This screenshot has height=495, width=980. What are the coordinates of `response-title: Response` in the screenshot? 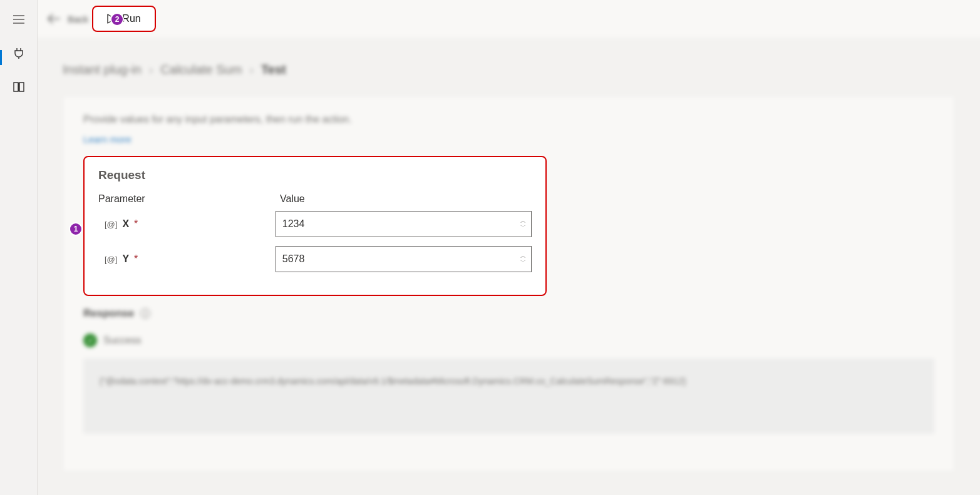 It's located at (109, 314).